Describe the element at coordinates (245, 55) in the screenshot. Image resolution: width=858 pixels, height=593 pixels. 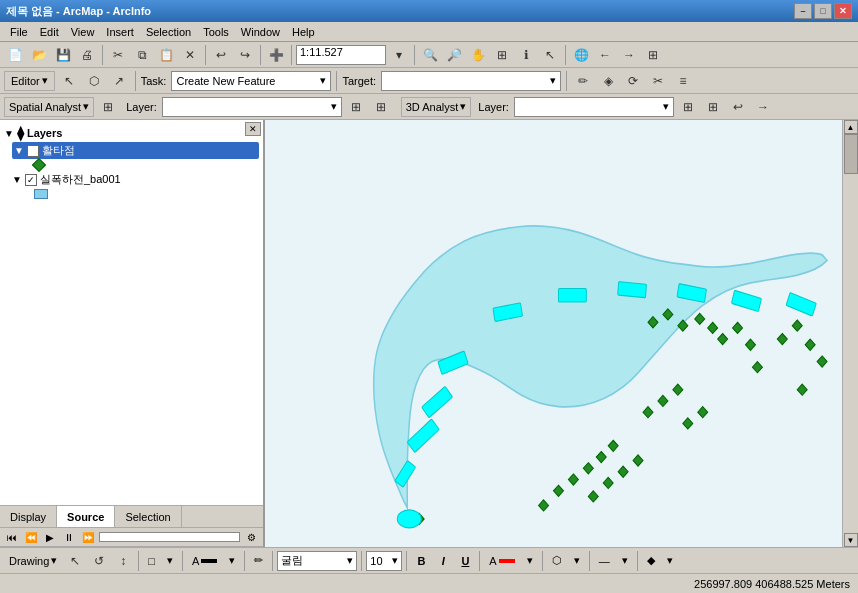
I see `redo-button: ↪` at that location.